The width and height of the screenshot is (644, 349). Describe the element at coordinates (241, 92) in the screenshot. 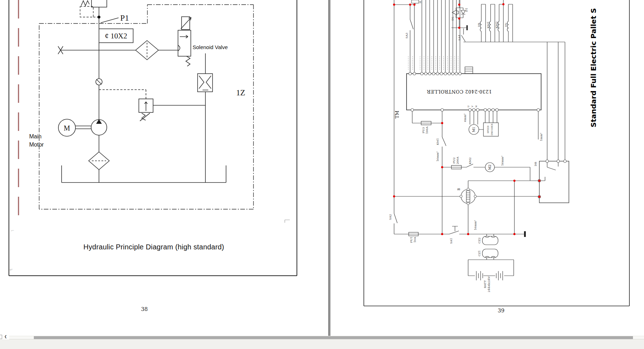

I see `label-1z: 1Z` at that location.